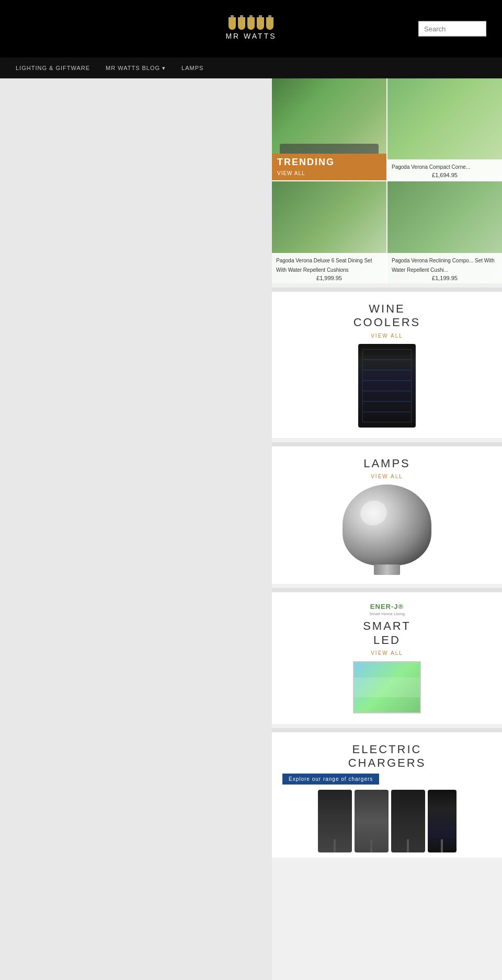 This screenshot has width=502, height=980. Describe the element at coordinates (324, 266) in the screenshot. I see `product-name-2: Pagoda Verona Deluxe 6 Seat Dining Set W…` at that location.